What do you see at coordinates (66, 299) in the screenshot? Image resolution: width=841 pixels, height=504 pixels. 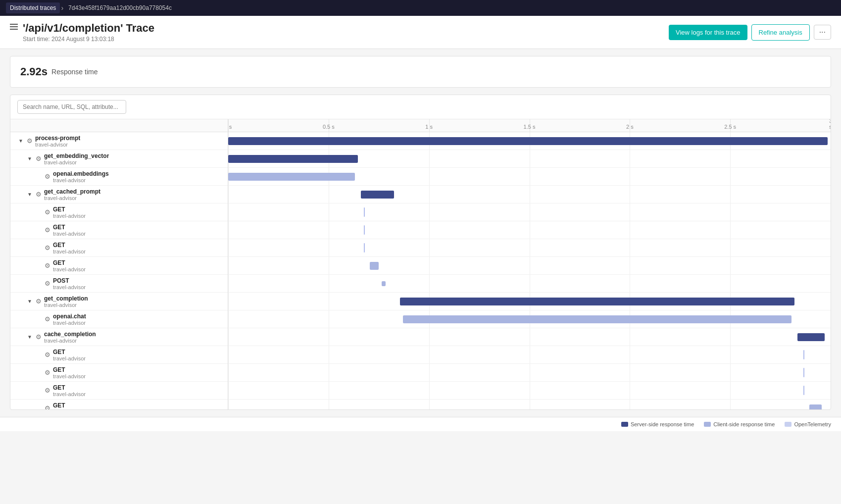 I see `span-name-main: get_completion` at bounding box center [66, 299].